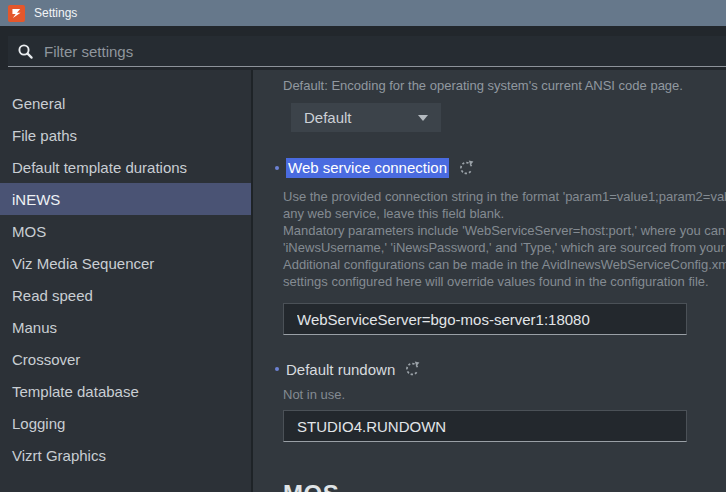  I want to click on web-service-connection-label: Web service connection, so click(368, 168).